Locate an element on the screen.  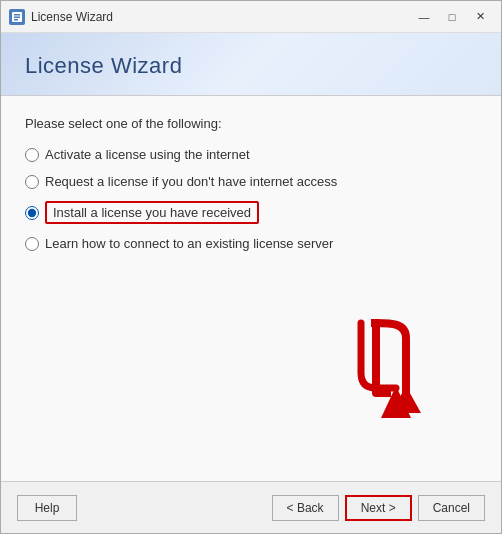
window-title: License Wizard is located at coordinates (221, 17).